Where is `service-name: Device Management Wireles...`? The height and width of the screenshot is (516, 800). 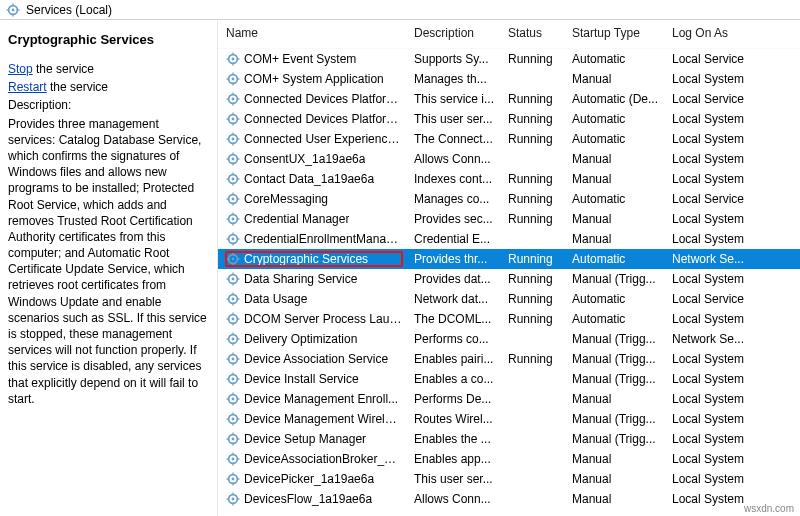
service-name: Device Management Wireles... is located at coordinates (323, 419).